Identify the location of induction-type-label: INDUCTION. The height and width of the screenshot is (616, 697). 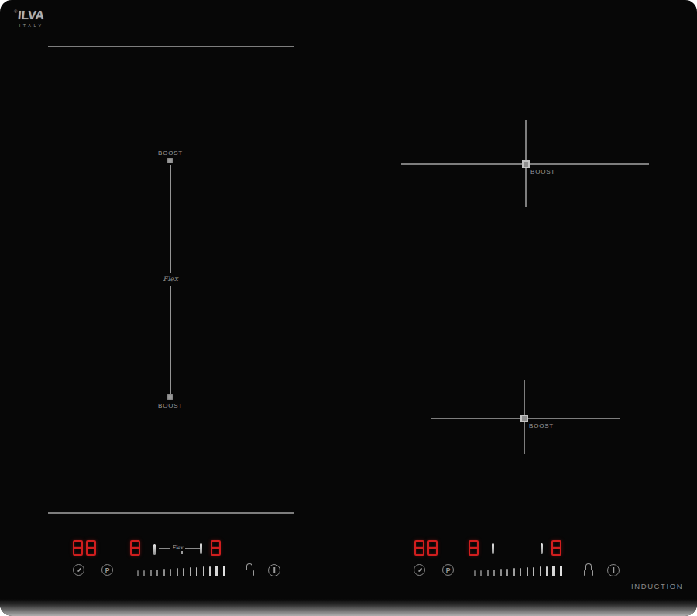
(657, 586).